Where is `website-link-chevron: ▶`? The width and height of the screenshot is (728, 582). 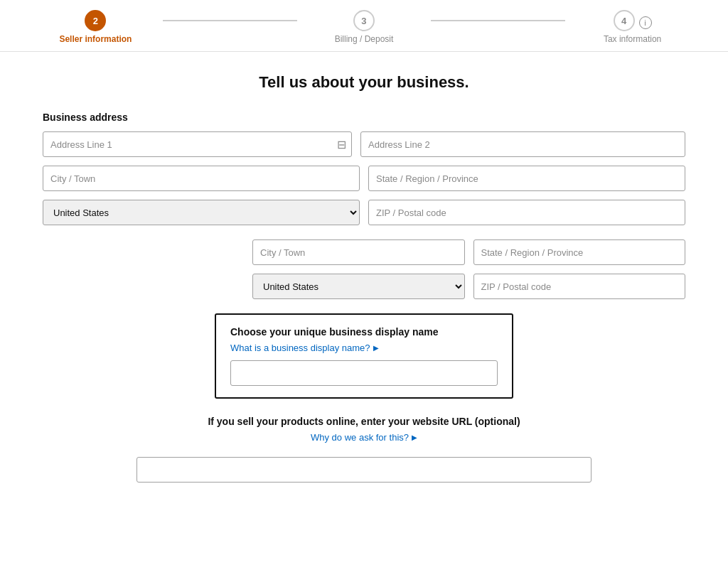
website-link-chevron: ▶ is located at coordinates (414, 438).